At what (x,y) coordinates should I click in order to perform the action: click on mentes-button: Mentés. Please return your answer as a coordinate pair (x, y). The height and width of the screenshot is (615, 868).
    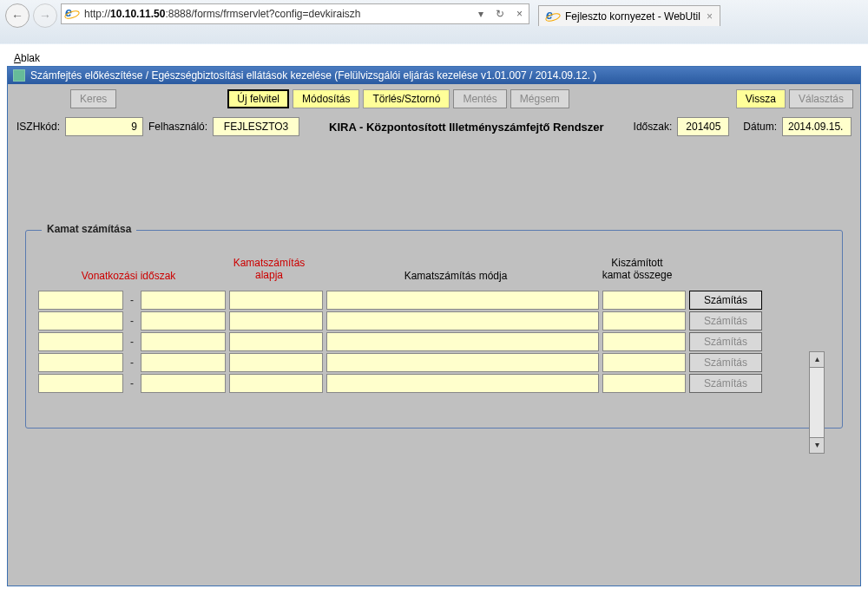
    Looking at the image, I should click on (479, 99).